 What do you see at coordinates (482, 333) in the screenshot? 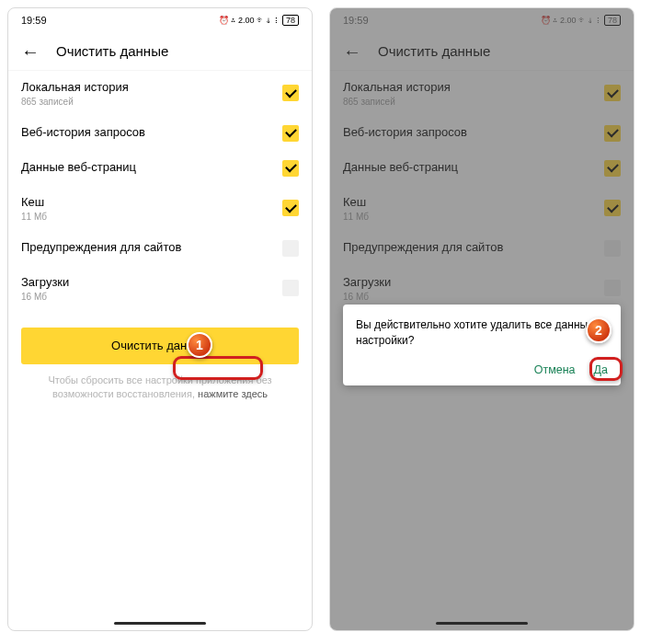
I see `dialog-message: Вы действительно хотите удалить все данн…` at bounding box center [482, 333].